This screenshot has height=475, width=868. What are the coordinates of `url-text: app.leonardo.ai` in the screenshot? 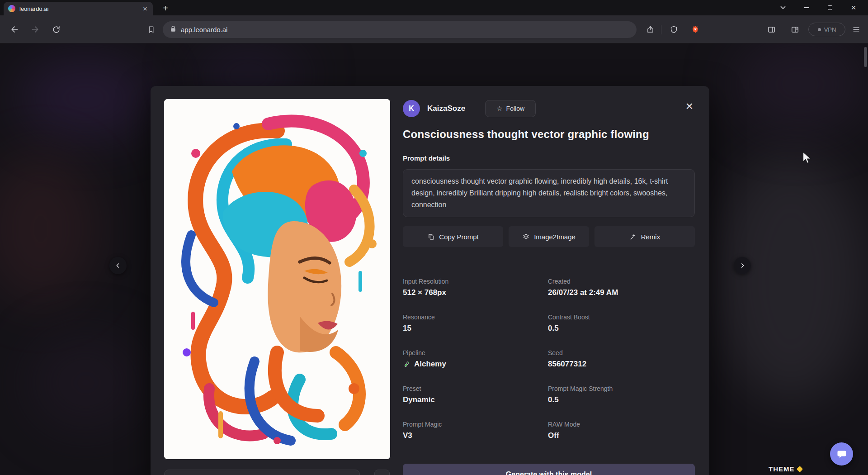 It's located at (204, 30).